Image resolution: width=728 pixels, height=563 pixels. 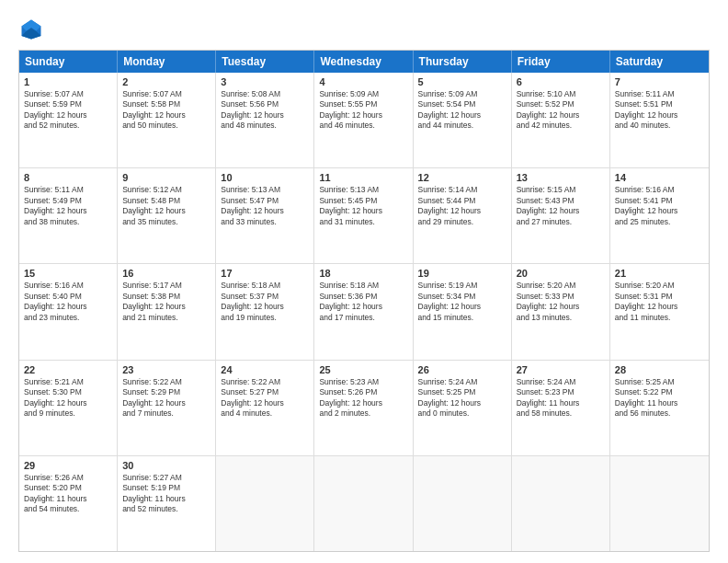 I want to click on day-number: 18, so click(x=363, y=273).